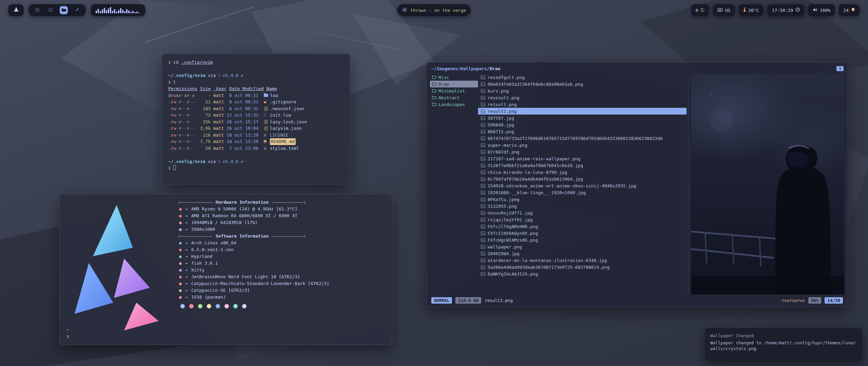 The height and width of the screenshot is (366, 868). I want to click on file-item: super-mario.png, so click(583, 145).